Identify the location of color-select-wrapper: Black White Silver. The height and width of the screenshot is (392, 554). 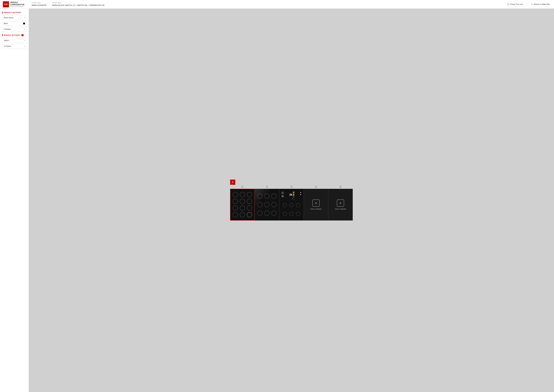
(14, 23).